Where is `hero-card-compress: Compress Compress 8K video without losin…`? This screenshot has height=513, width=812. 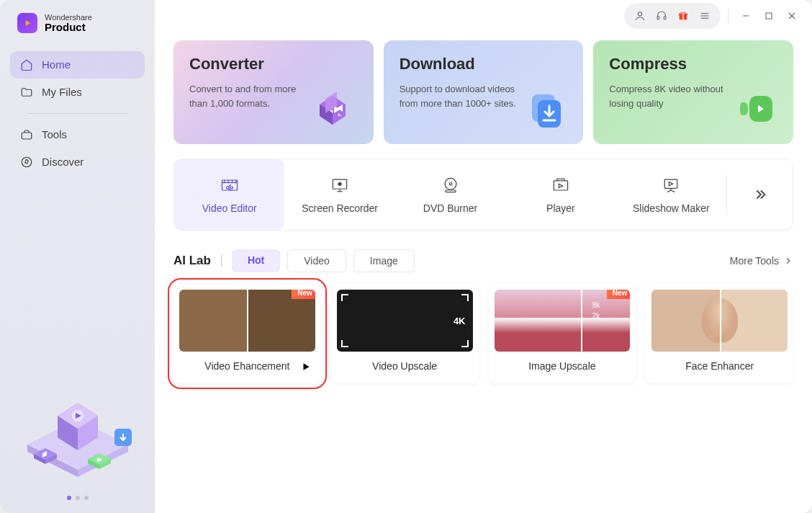 hero-card-compress: Compress Compress 8K video without losin… is located at coordinates (693, 92).